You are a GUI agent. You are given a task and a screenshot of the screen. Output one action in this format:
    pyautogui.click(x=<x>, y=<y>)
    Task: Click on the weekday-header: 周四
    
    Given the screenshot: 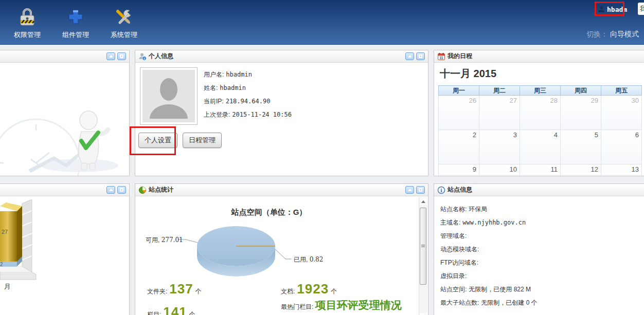 What is the action you would take?
    pyautogui.click(x=581, y=90)
    